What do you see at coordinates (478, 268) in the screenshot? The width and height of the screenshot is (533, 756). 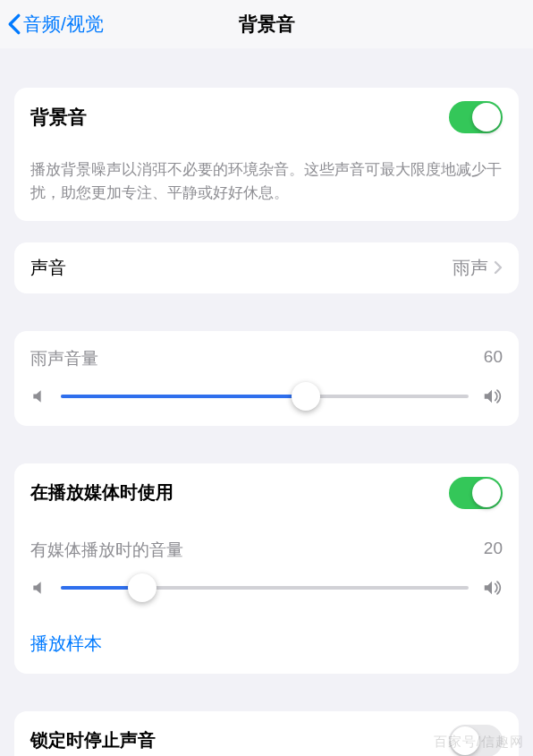 I see `sound-value-wrap: 雨声` at bounding box center [478, 268].